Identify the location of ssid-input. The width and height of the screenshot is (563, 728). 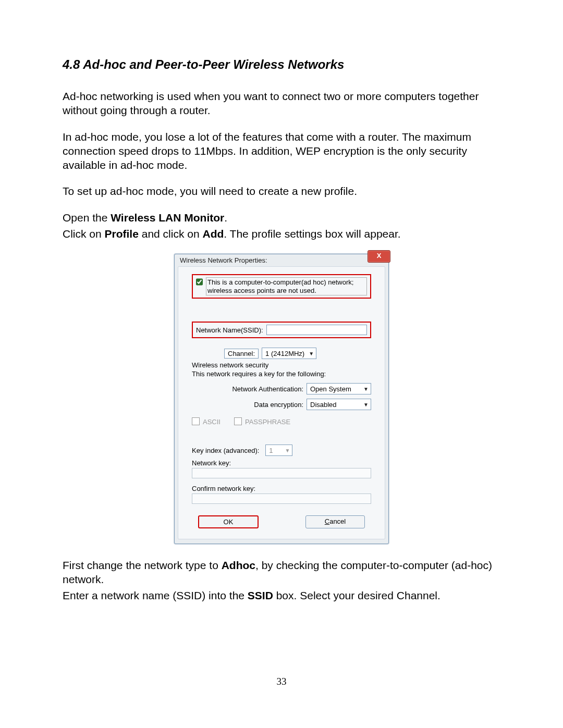
(317, 330).